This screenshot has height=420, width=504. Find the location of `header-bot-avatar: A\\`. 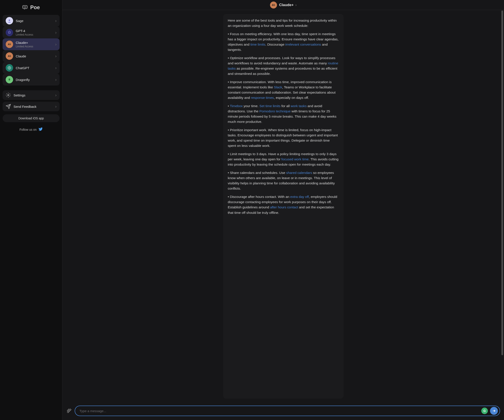

header-bot-avatar: A\\ is located at coordinates (274, 5).